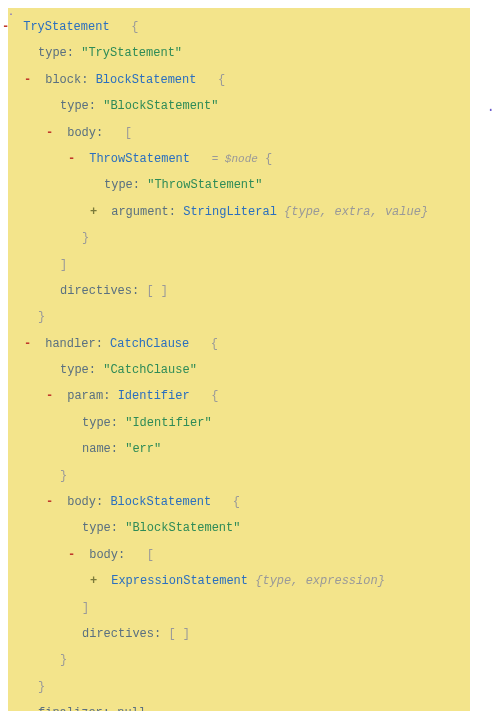 This screenshot has height=711, width=501. What do you see at coordinates (230, 212) in the screenshot?
I see `type-name: StringLiteral` at bounding box center [230, 212].